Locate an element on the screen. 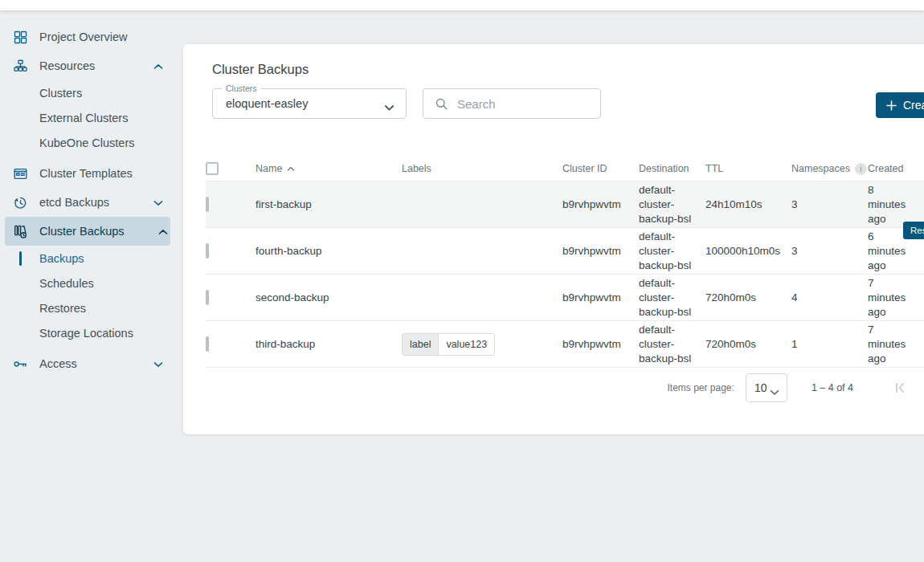  grid-icon is located at coordinates (21, 37).